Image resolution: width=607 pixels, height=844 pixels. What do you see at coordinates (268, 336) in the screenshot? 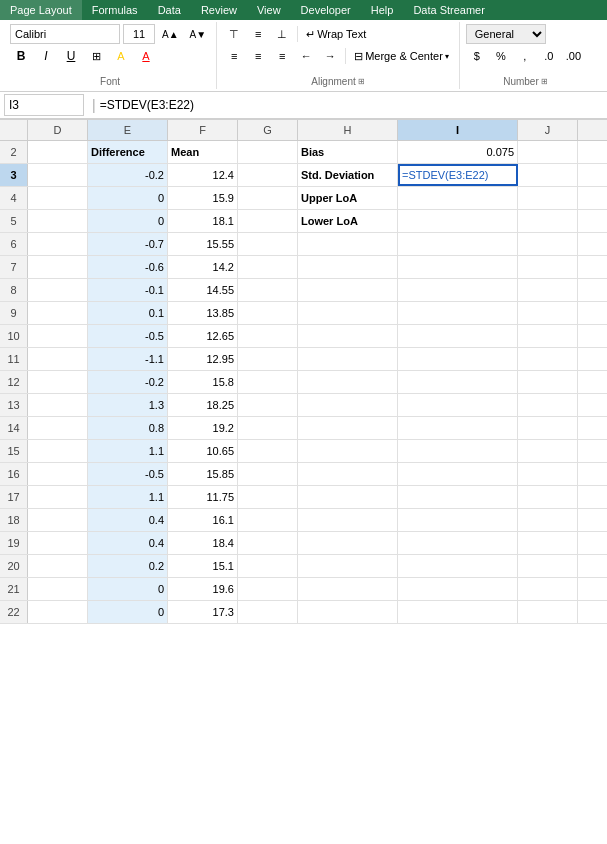
I see `cell-g10` at bounding box center [268, 336].